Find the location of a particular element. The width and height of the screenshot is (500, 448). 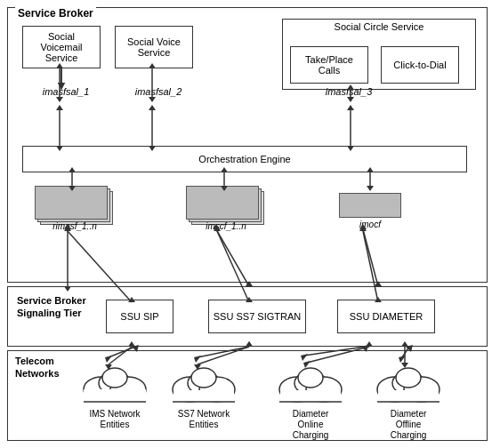

rimasf-label: rimasf_1..n is located at coordinates (75, 226).